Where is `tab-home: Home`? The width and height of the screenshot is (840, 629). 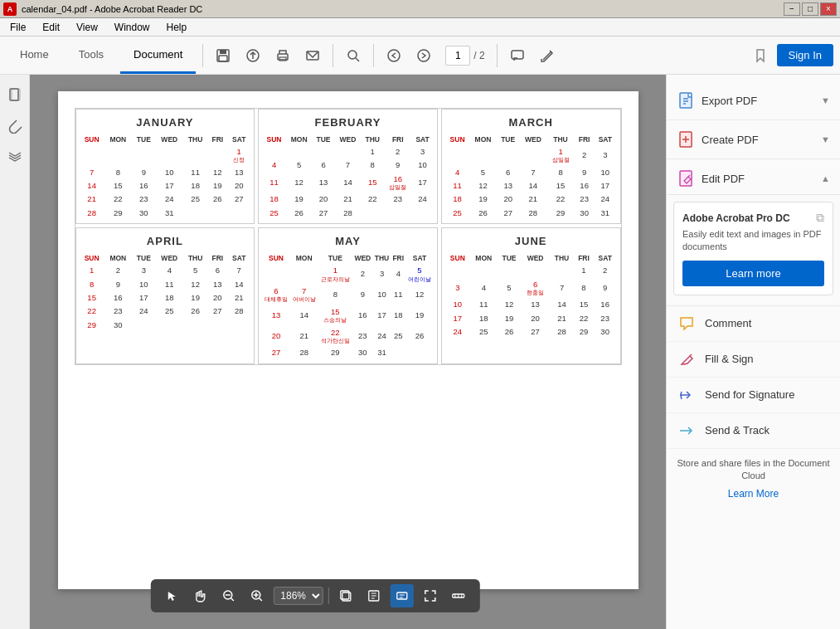
tab-home: Home is located at coordinates (35, 55).